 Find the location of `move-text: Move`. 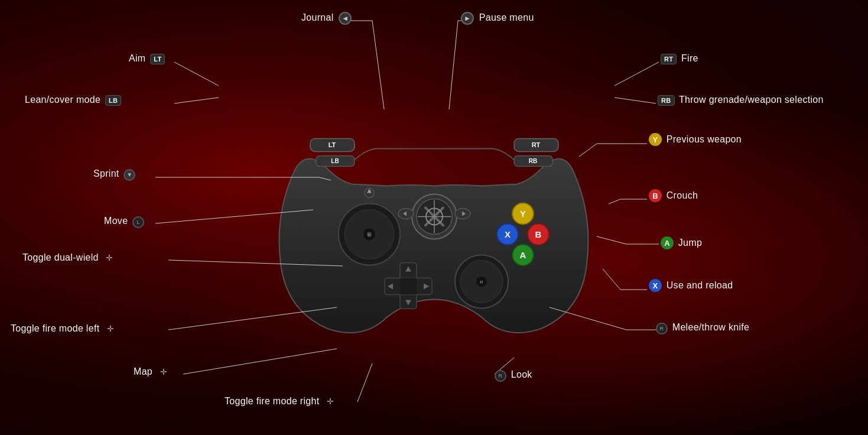

move-text: Move is located at coordinates (116, 221).